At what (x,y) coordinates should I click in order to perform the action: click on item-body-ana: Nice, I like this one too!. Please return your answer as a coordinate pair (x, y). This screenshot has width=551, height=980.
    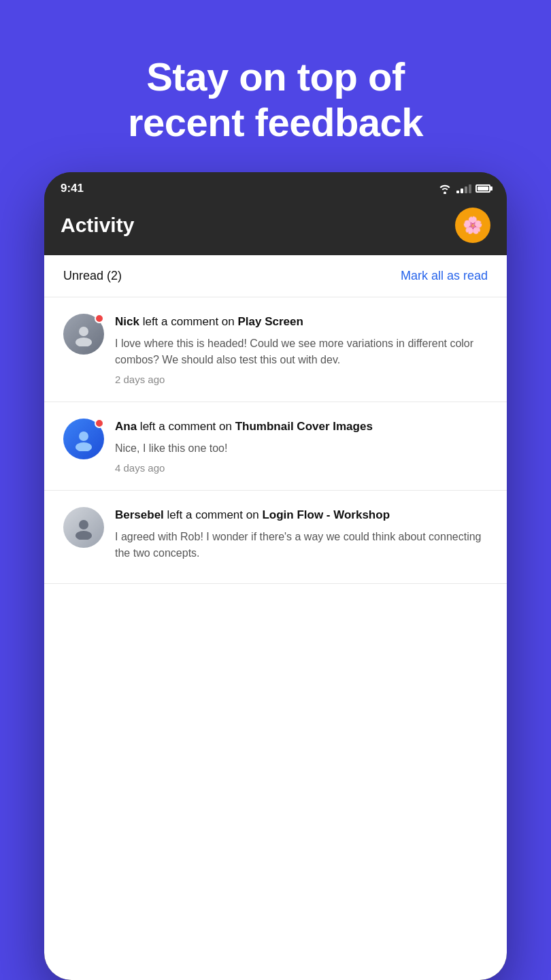
    Looking at the image, I should click on (301, 448).